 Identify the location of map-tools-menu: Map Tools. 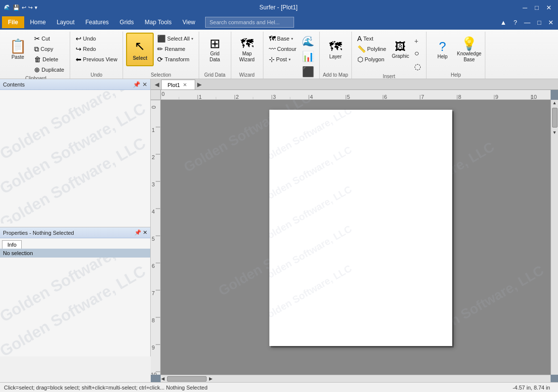
(158, 22).